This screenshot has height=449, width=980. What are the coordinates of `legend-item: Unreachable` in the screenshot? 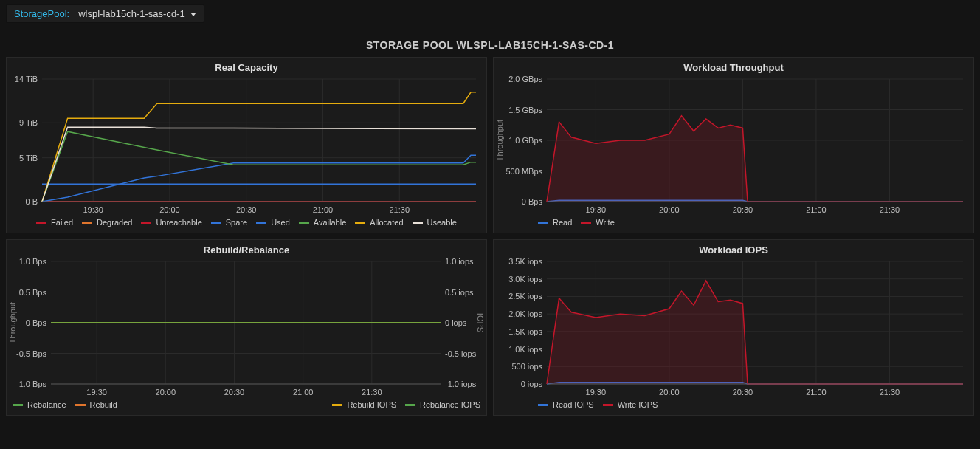 It's located at (171, 222).